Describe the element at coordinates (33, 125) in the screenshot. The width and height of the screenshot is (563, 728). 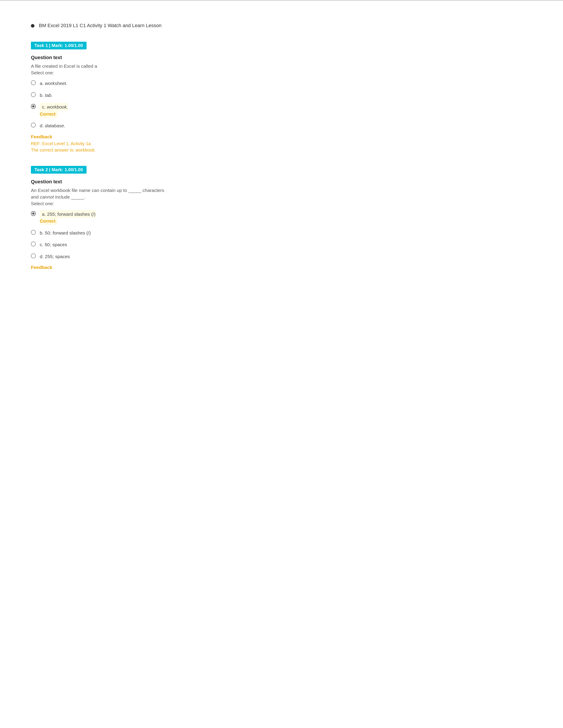
I see `task1-radio-d` at that location.